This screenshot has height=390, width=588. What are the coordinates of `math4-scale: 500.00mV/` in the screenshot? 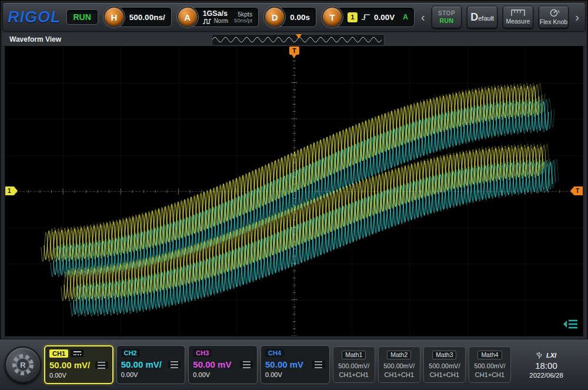 It's located at (490, 366).